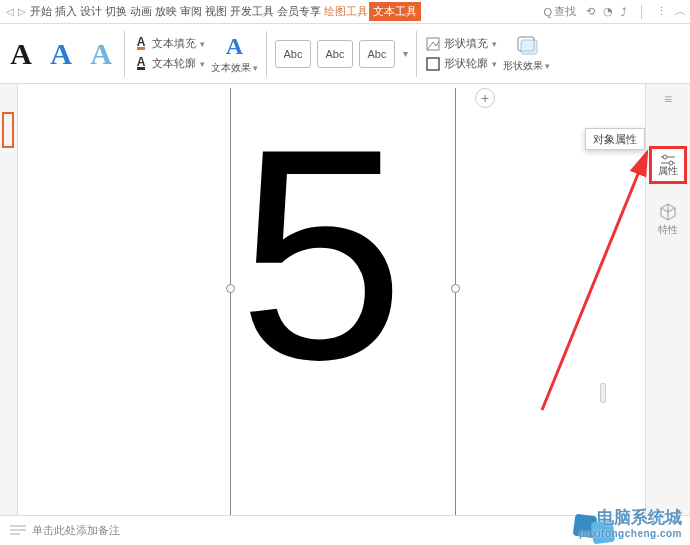  What do you see at coordinates (342, 54) in the screenshot?
I see `shape-style-gallery: Abc Abc Abc ▾` at bounding box center [342, 54].